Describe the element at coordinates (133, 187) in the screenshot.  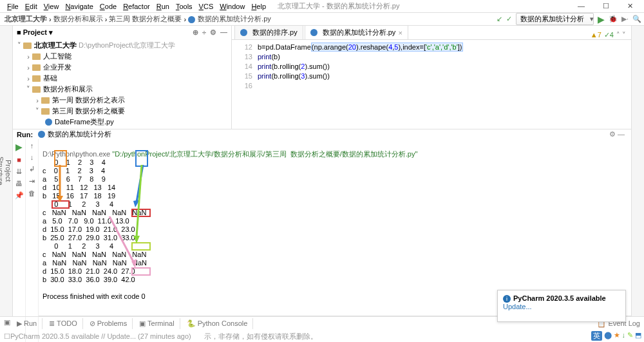
I see `arrow-blue` at that location.